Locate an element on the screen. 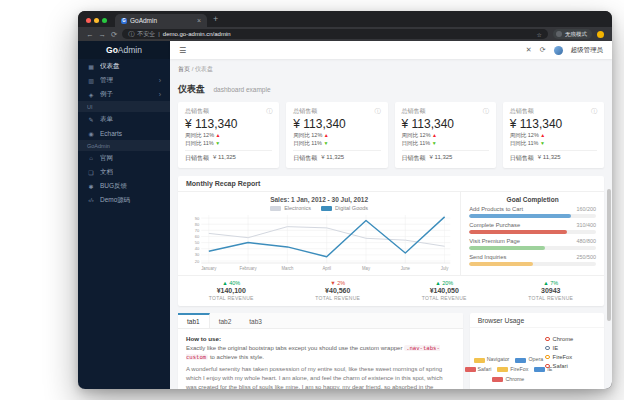 The height and width of the screenshot is (400, 624). svg-text: March is located at coordinates (287, 268).